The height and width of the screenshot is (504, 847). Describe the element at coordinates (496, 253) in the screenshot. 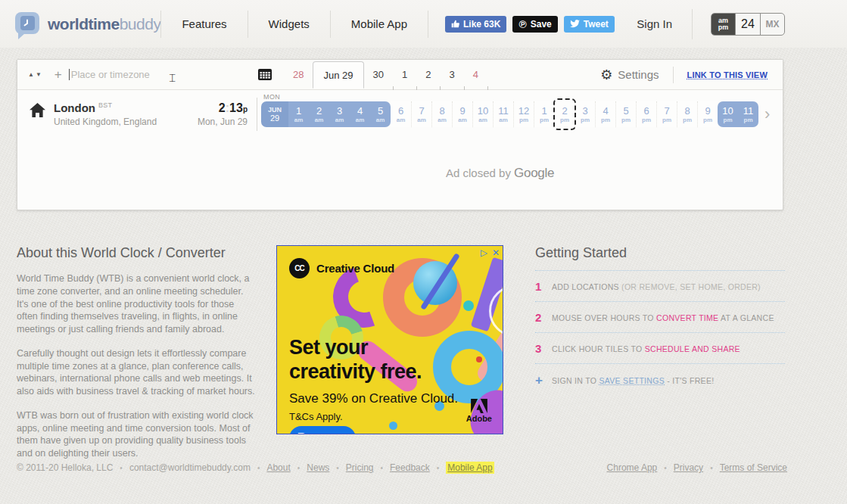

I see `ad-close-icon: ✕` at that location.